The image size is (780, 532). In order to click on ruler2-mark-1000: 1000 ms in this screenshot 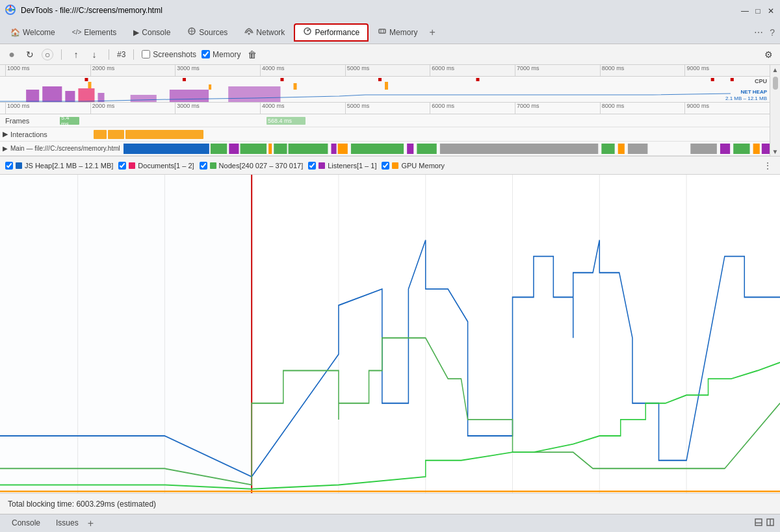, I will do `click(48, 108)`.